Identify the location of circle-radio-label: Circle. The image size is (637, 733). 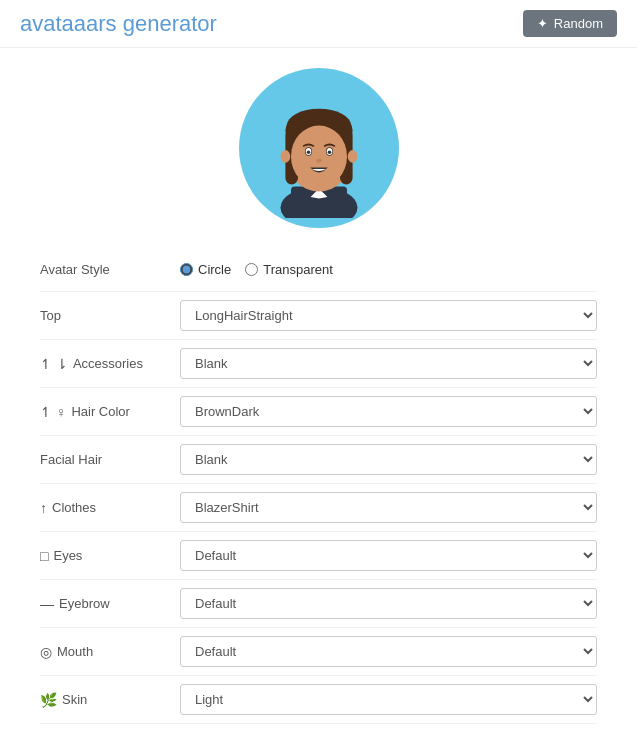
(206, 270).